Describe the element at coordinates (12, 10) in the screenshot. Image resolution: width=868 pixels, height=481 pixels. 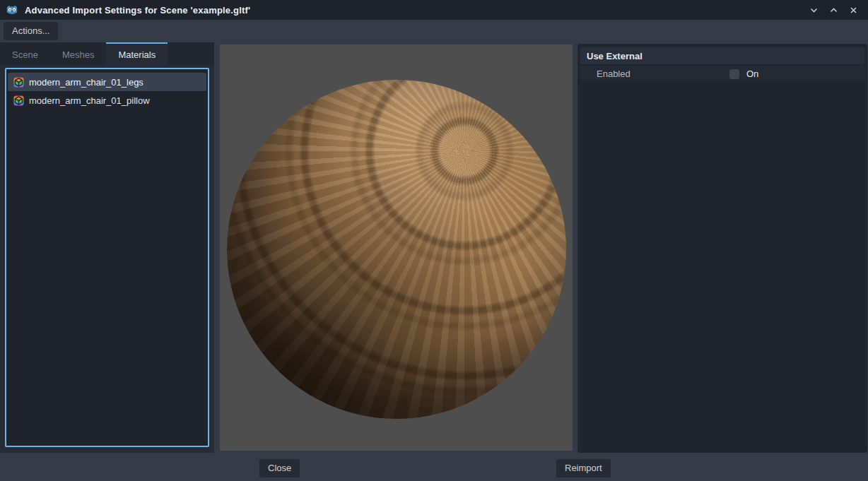
I see `godot-icon` at that location.